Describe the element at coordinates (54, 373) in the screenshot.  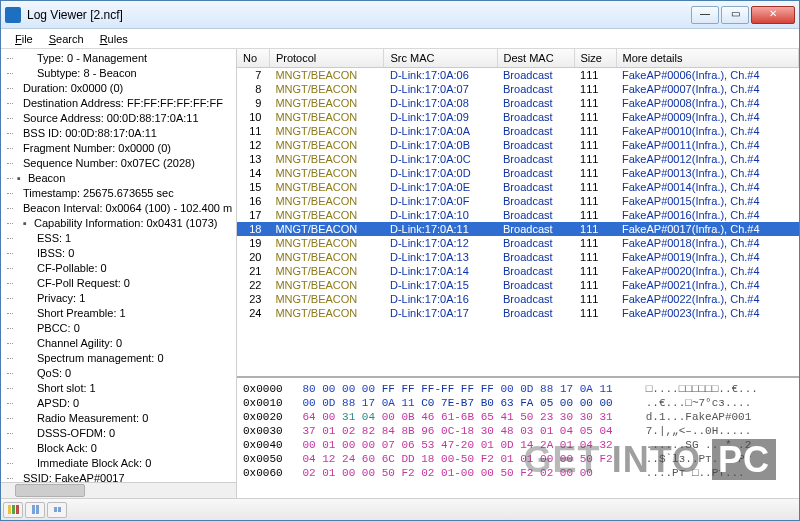
I see `tree-label: QoS: 0` at that location.